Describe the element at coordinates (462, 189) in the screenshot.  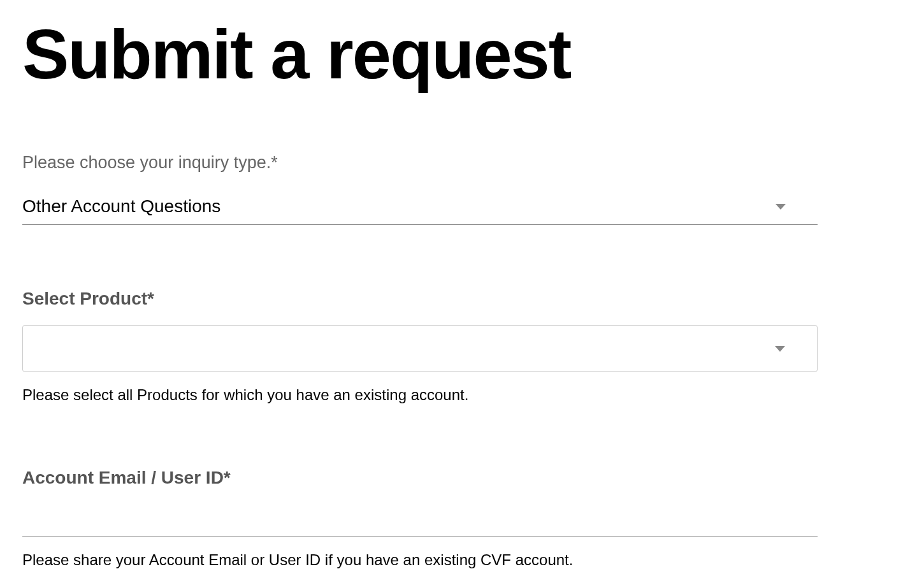
I see `inquiry-type-group: Please choose your inquiry type.* Other …` at that location.